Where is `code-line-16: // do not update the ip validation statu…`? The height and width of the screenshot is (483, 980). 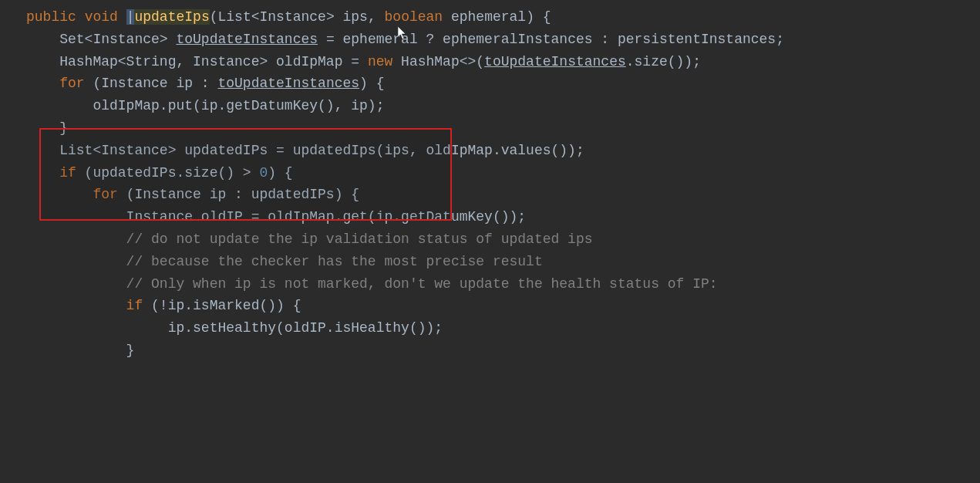 code-line-16: // do not update the ip validation statu… is located at coordinates (490, 239).